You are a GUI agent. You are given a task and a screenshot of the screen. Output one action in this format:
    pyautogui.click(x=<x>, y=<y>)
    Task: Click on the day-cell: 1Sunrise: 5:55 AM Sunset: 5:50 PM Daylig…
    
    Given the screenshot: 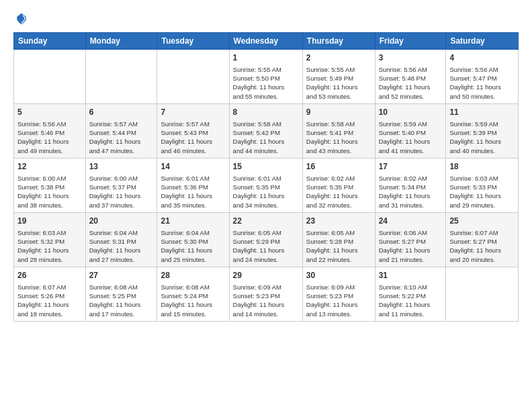 What is the action you would take?
    pyautogui.click(x=266, y=77)
    